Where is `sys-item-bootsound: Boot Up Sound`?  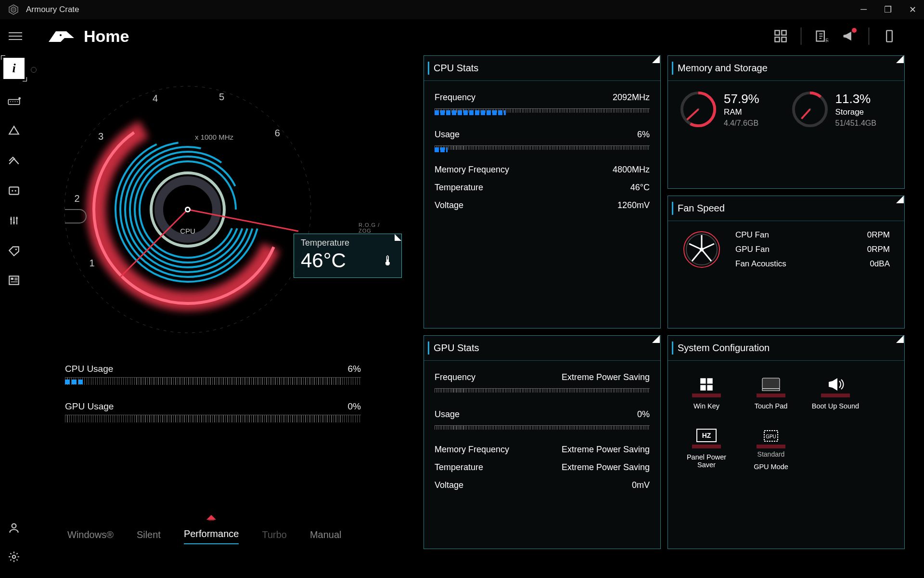
sys-item-bootsound: Boot Up Sound is located at coordinates (835, 393).